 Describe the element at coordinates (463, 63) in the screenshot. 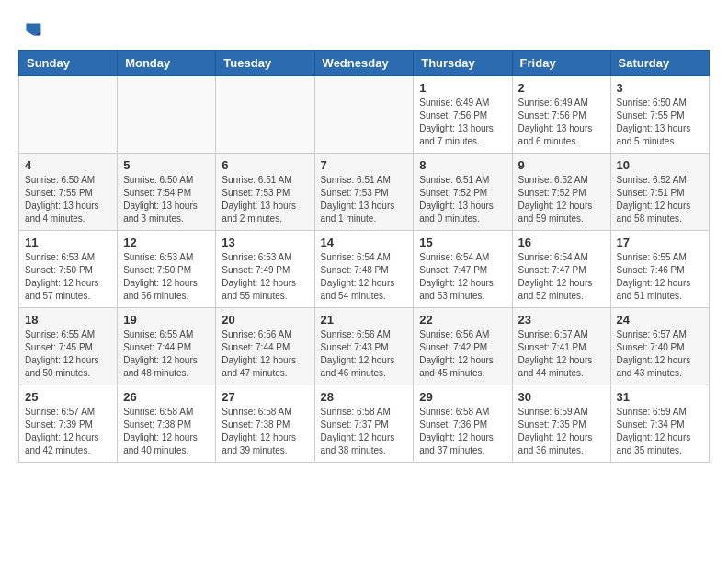

I see `day-header-thursday: Thursday` at that location.